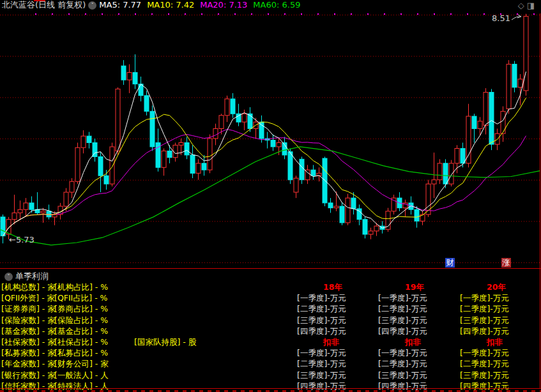 The image size is (541, 392). What do you see at coordinates (26, 276) in the screenshot?
I see `panel-title-row: ˅单季利润` at bounding box center [26, 276].